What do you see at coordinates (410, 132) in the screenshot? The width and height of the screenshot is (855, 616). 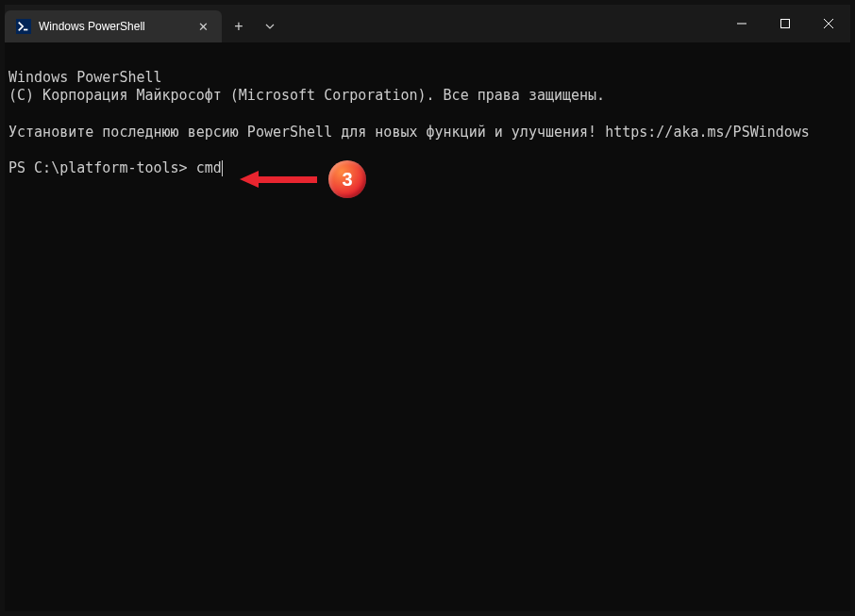 I see `terminal-output-line: Установите последнюю версию PowerShell д…` at bounding box center [410, 132].